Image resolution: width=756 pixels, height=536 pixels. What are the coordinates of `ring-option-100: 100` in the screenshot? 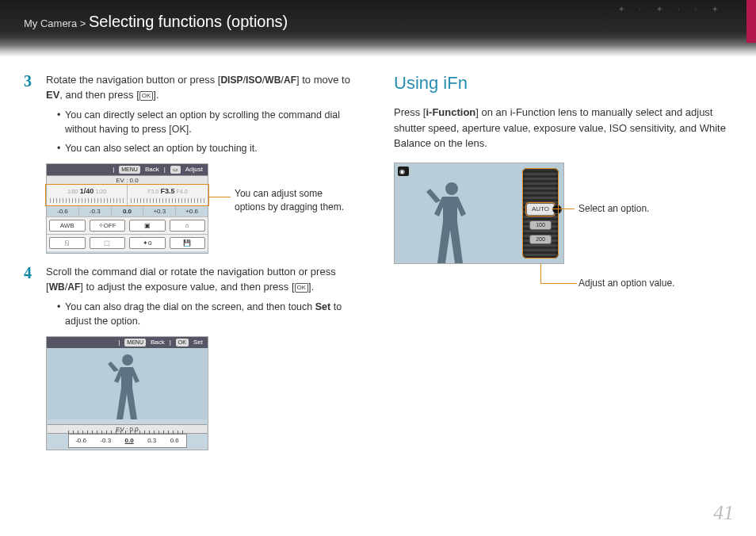 It's located at (540, 225).